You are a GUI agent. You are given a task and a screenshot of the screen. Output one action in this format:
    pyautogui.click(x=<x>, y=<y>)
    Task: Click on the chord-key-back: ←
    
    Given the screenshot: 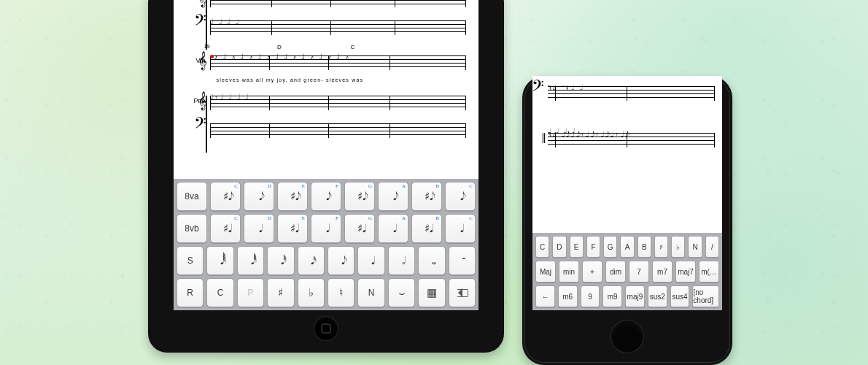 What is the action you would take?
    pyautogui.click(x=546, y=296)
    